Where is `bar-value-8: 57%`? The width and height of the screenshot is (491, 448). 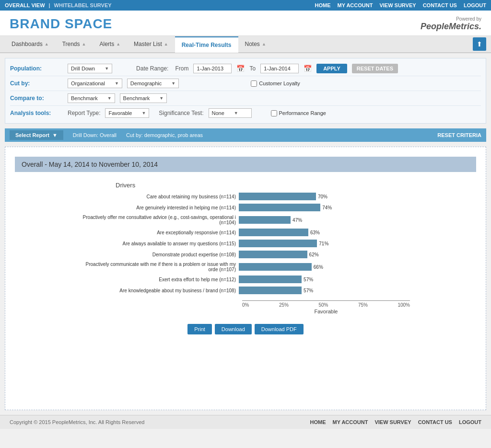 bar-value-8: 57% is located at coordinates (308, 290).